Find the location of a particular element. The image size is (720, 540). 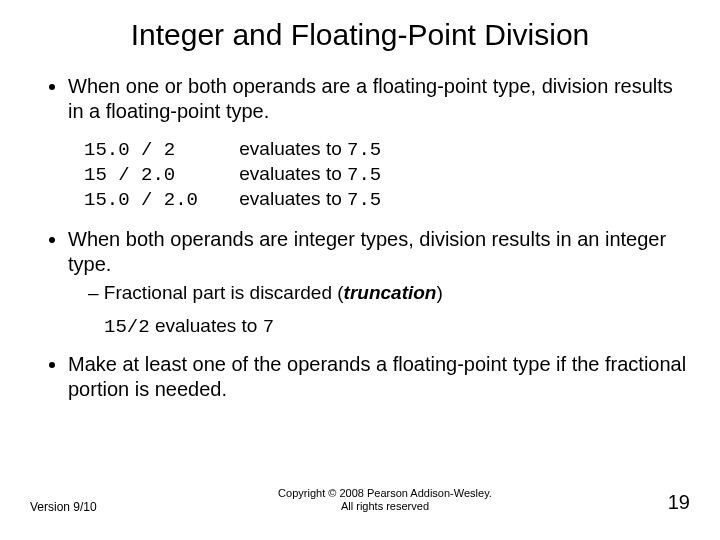

example-row: 15.0 / 2 evaluates to 7.5 is located at coordinates (387, 150).